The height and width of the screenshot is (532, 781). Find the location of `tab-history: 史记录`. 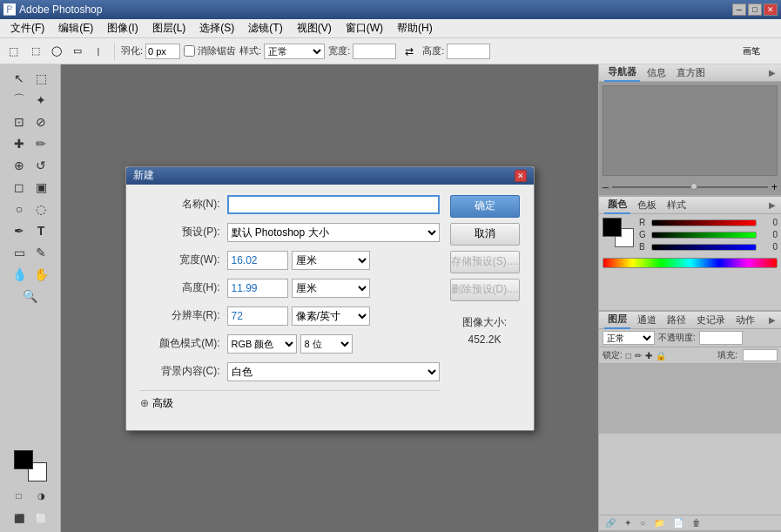

tab-history: 史记录 is located at coordinates (710, 320).